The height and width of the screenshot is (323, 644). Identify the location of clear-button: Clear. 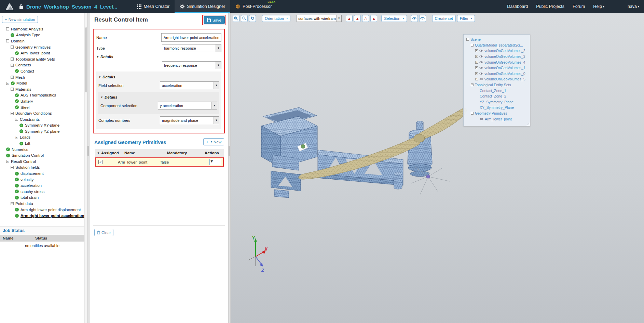
(104, 233).